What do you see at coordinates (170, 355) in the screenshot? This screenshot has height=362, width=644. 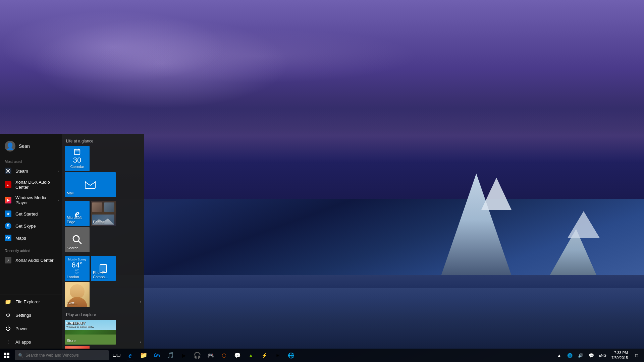 I see `taskbar-wmp: 🎵` at bounding box center [170, 355].